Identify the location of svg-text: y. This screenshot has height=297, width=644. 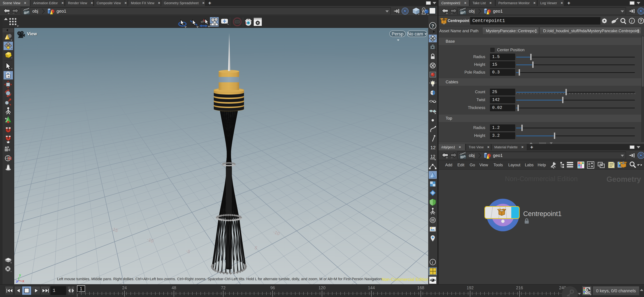
(20, 275).